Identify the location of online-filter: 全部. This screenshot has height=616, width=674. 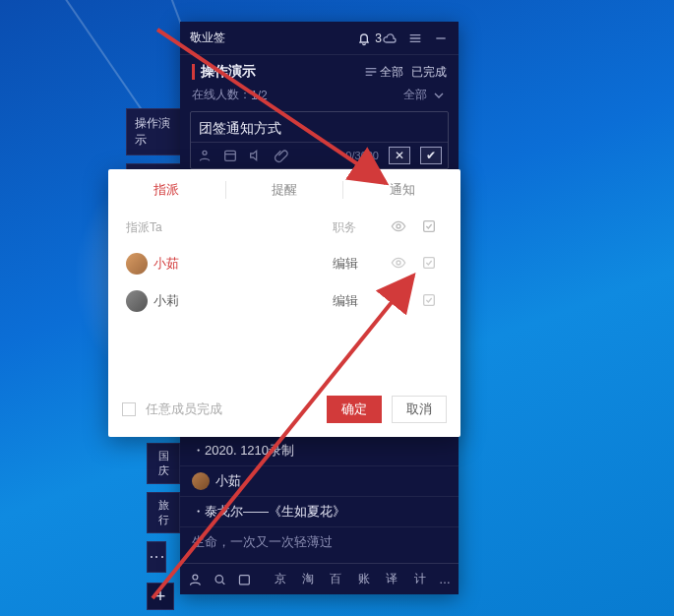
(415, 94).